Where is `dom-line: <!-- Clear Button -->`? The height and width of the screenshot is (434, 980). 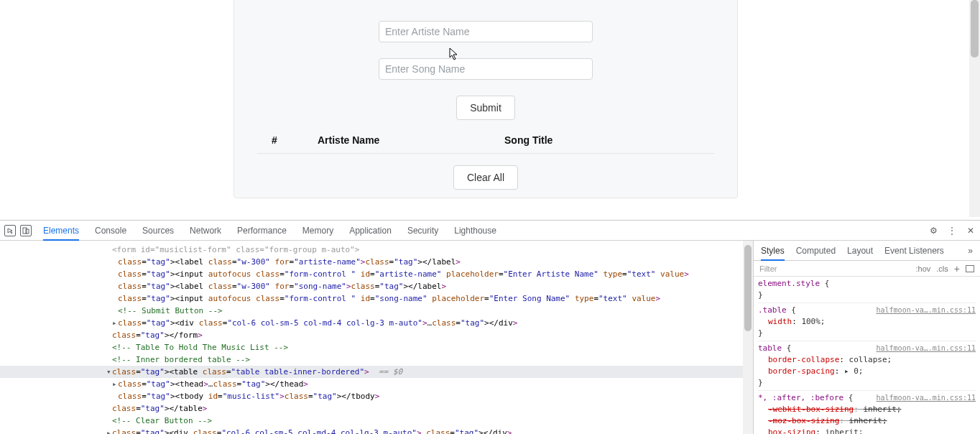
dom-line: <!-- Clear Button --> is located at coordinates (371, 421).